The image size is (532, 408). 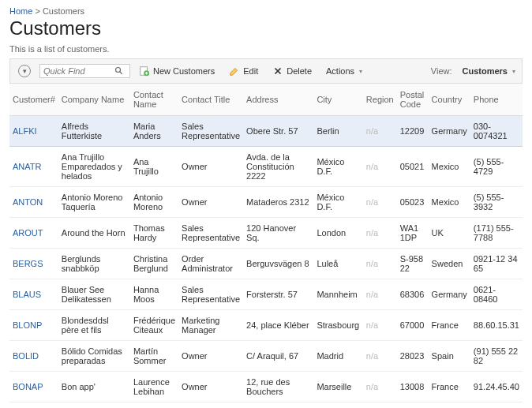 What do you see at coordinates (34, 202) in the screenshot?
I see `cell-id: ANTON` at bounding box center [34, 202].